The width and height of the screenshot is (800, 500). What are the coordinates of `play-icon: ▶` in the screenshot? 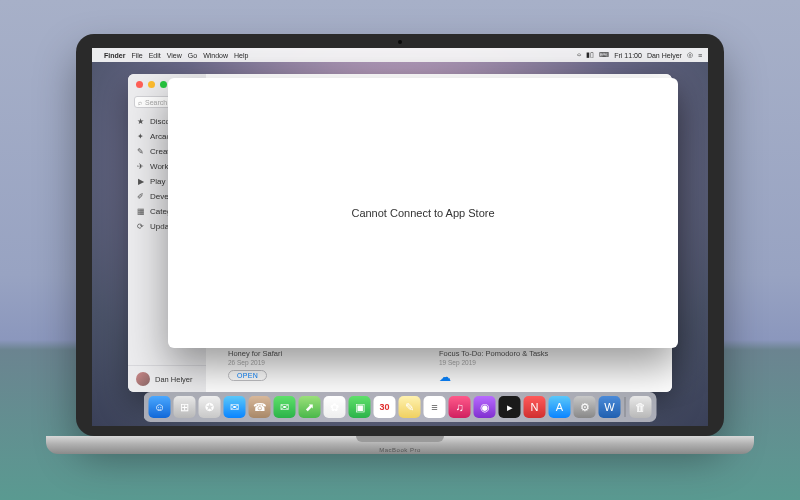 It's located at (140, 182).